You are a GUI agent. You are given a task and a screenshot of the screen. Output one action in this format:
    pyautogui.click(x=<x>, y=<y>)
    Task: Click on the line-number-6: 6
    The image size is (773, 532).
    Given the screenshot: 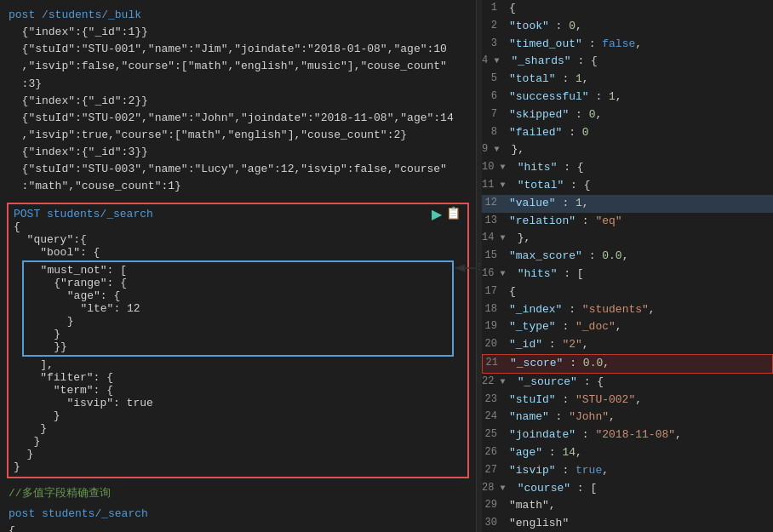 What is the action you would take?
    pyautogui.click(x=494, y=97)
    